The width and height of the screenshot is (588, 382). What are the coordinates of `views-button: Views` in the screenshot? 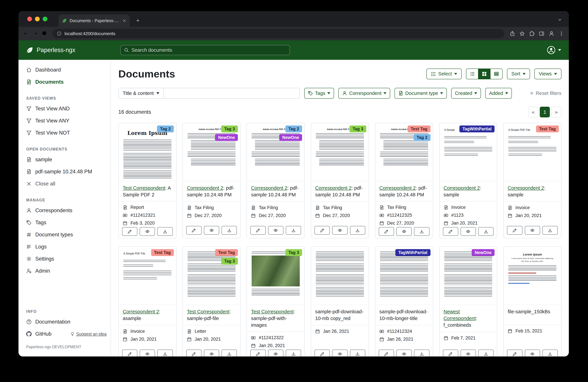 It's located at (548, 74).